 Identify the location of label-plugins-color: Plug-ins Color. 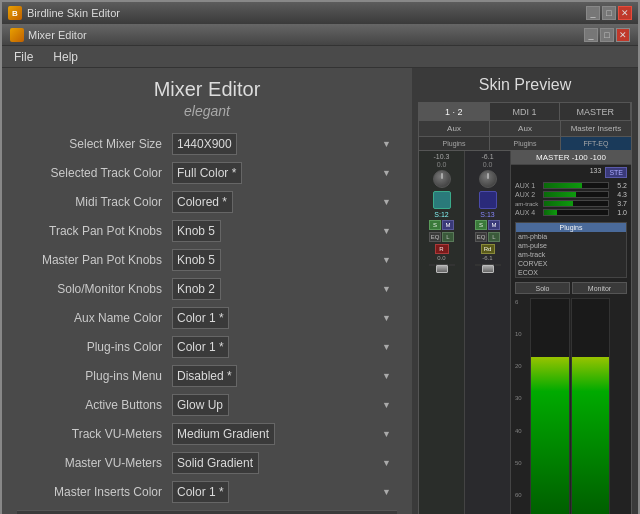
(94, 347).